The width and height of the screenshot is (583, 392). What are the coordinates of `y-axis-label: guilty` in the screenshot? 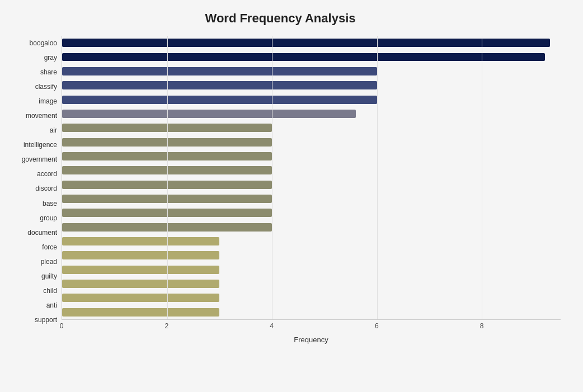 It's located at (49, 276).